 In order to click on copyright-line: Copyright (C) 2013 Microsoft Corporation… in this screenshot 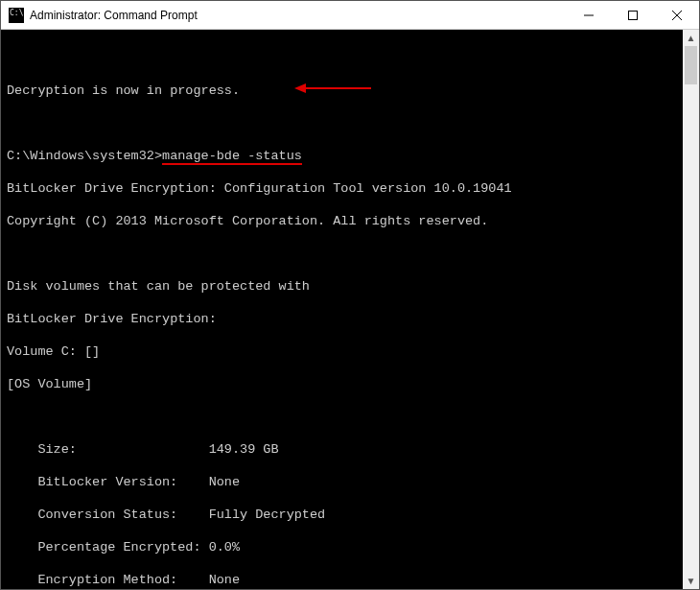, I will do `click(343, 221)`.